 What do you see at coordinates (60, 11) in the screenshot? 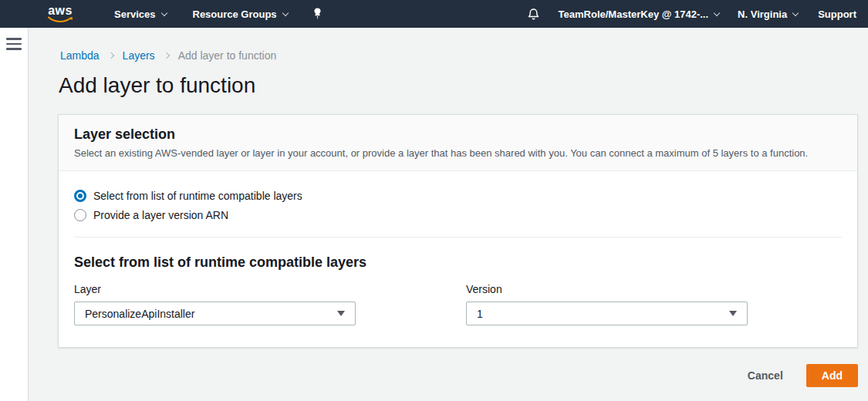
I see `aws-logo-text: aws` at bounding box center [60, 11].